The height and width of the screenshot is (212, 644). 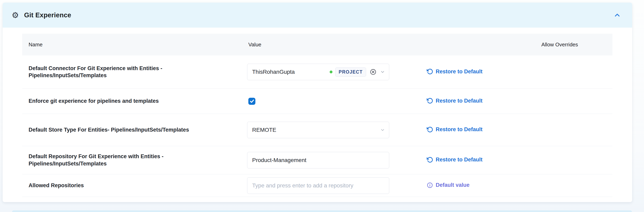 What do you see at coordinates (318, 160) in the screenshot?
I see `repository-input` at bounding box center [318, 160].